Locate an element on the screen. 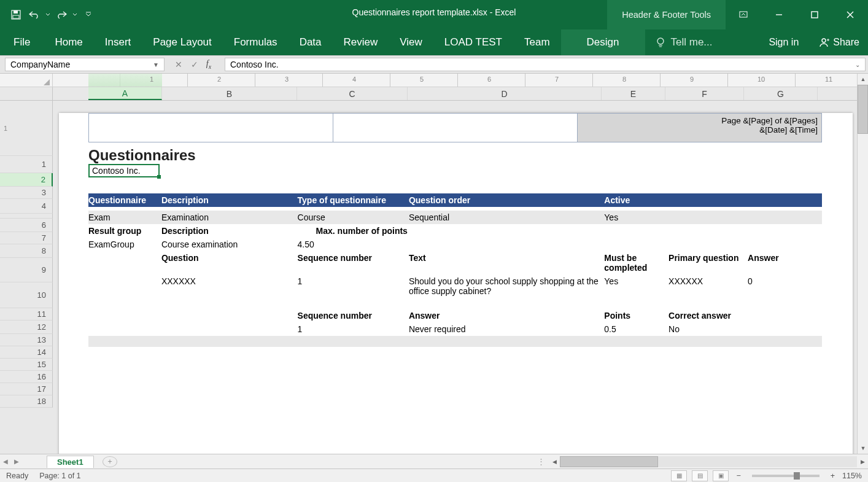 The height and width of the screenshot is (482, 868). cell: No is located at coordinates (708, 329).